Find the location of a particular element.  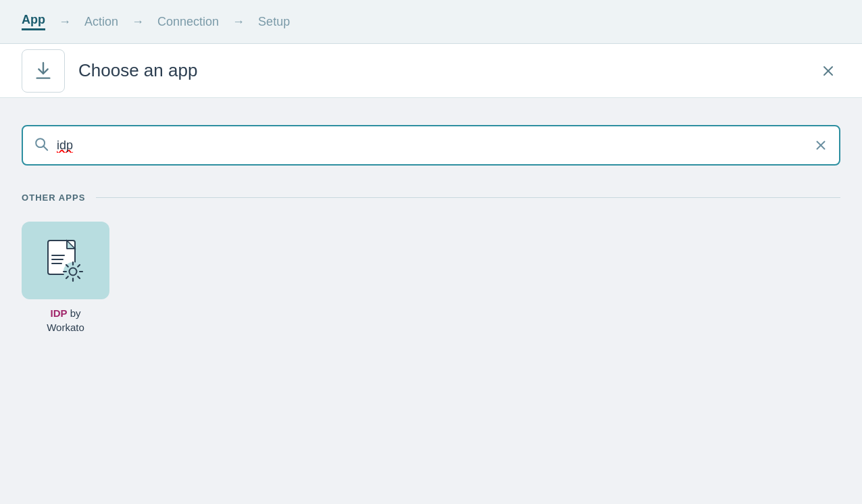

header-title: Choose an app is located at coordinates (447, 70).